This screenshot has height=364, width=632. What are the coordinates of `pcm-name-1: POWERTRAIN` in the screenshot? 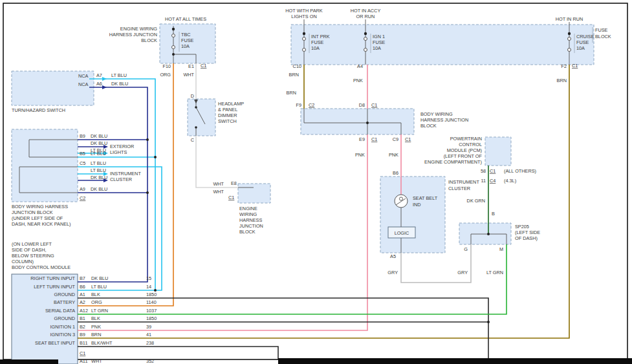 It's located at (466, 138).